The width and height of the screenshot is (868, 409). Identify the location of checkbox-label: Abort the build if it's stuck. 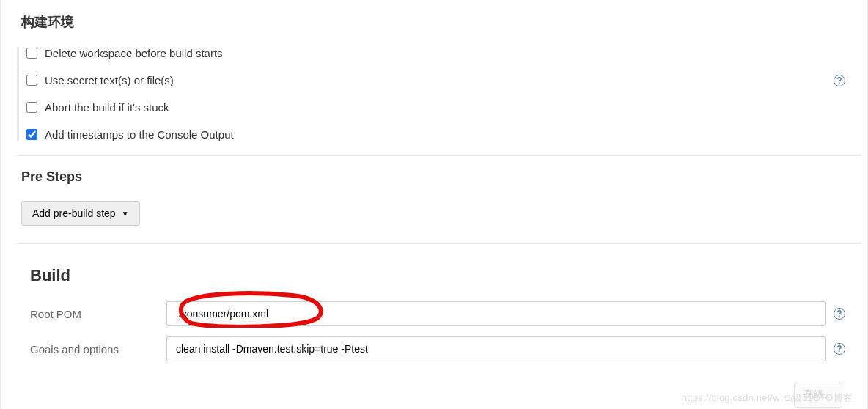
(107, 107).